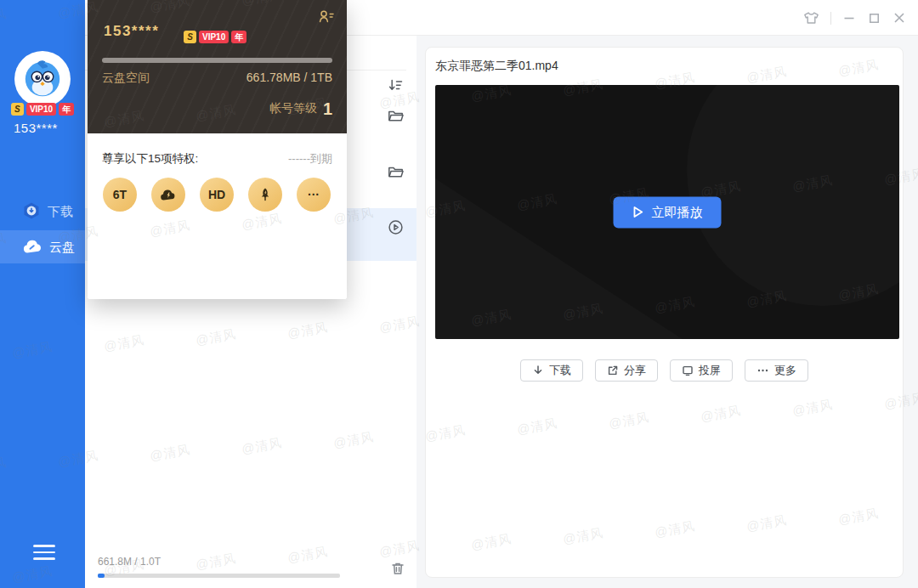 The image size is (918, 588). I want to click on video-file-title: 东京罪恶第二季01.mp4, so click(496, 66).